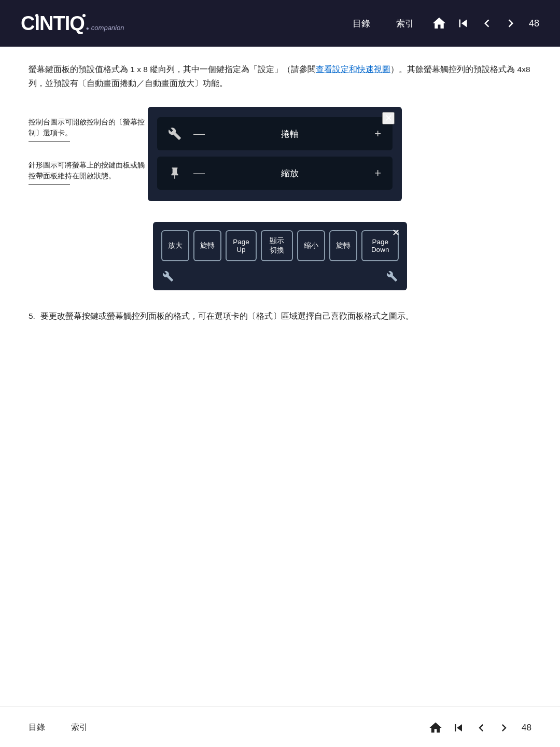 The width and height of the screenshot is (560, 747). I want to click on annotation-1-text: 控制台圖示可開啟控制台的〔螢幕控制〕選項卡。, so click(87, 128).